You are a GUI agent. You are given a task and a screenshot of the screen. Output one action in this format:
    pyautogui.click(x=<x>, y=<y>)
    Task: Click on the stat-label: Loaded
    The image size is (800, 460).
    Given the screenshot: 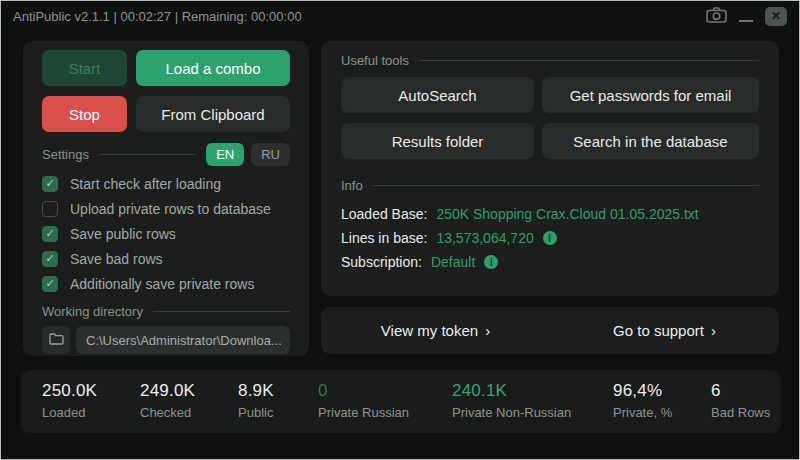 What is the action you would take?
    pyautogui.click(x=91, y=412)
    